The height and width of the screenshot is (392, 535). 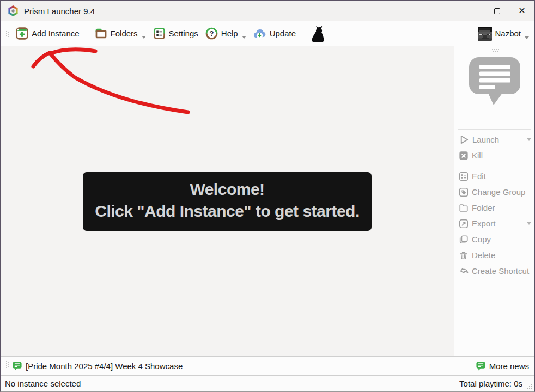 What do you see at coordinates (268, 383) in the screenshot?
I see `status-bar: No instance selected Total playtime: 0s` at bounding box center [268, 383].